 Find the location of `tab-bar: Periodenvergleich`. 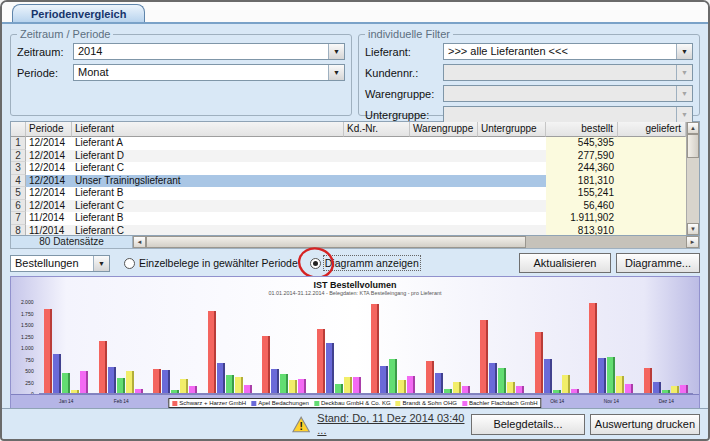

tab-bar: Periodenvergleich is located at coordinates (355, 13).